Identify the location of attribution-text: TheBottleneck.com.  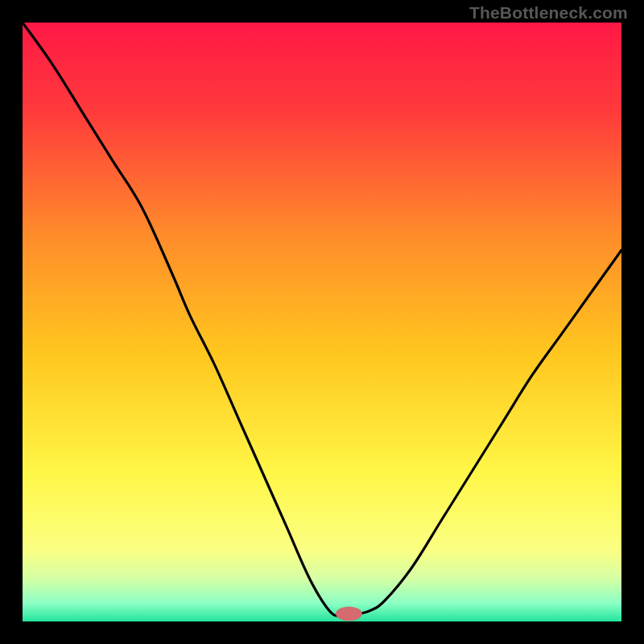
(549, 13).